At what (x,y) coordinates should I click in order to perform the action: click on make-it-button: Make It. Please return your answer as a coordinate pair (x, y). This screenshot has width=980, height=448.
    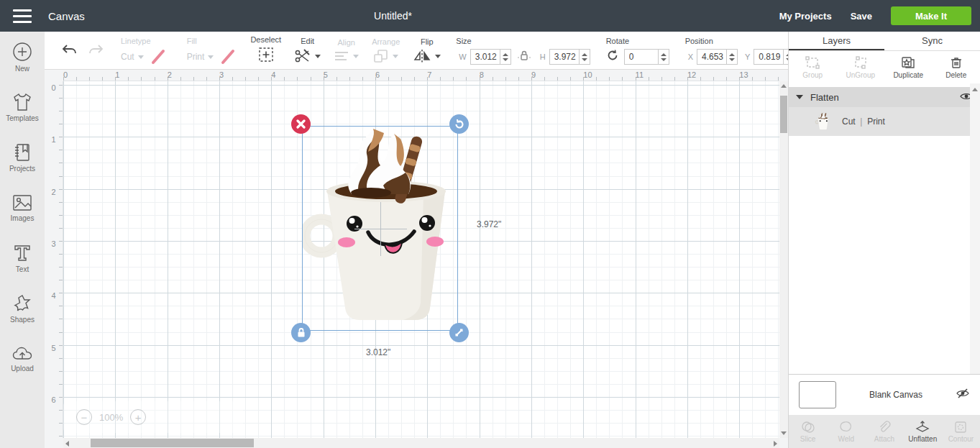
    Looking at the image, I should click on (931, 16).